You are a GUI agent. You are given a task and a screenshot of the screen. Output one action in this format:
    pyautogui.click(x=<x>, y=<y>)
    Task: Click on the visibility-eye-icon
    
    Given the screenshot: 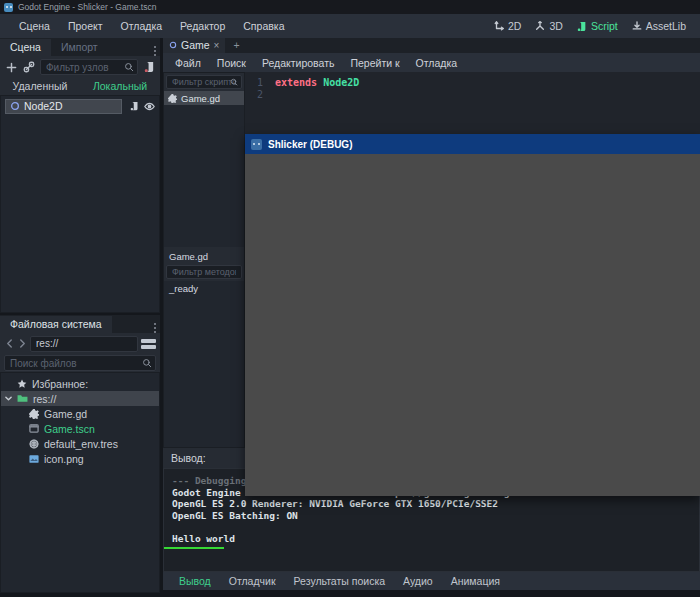 What is the action you would take?
    pyautogui.click(x=150, y=106)
    